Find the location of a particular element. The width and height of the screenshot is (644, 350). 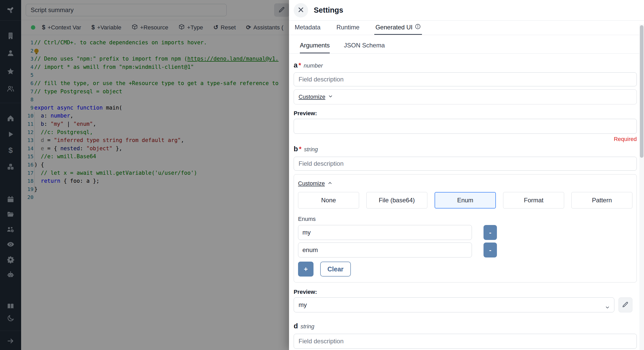

subtab-arguments: Arguments is located at coordinates (315, 47).